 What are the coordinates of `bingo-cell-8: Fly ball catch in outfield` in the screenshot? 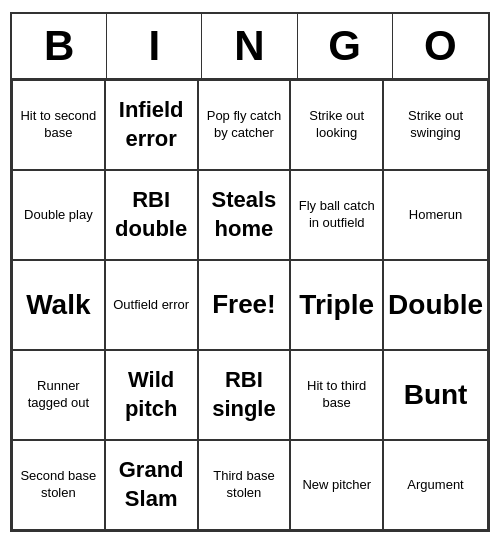 It's located at (336, 215).